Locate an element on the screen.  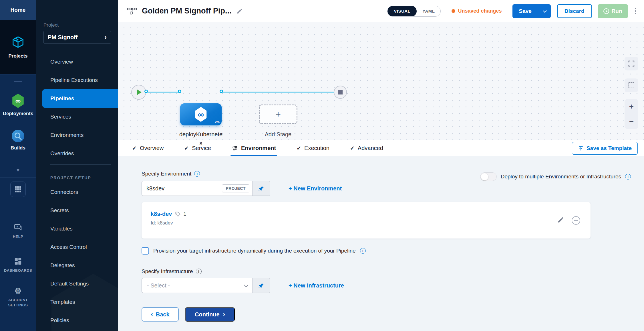
multi-deploy-switch is located at coordinates (488, 177).